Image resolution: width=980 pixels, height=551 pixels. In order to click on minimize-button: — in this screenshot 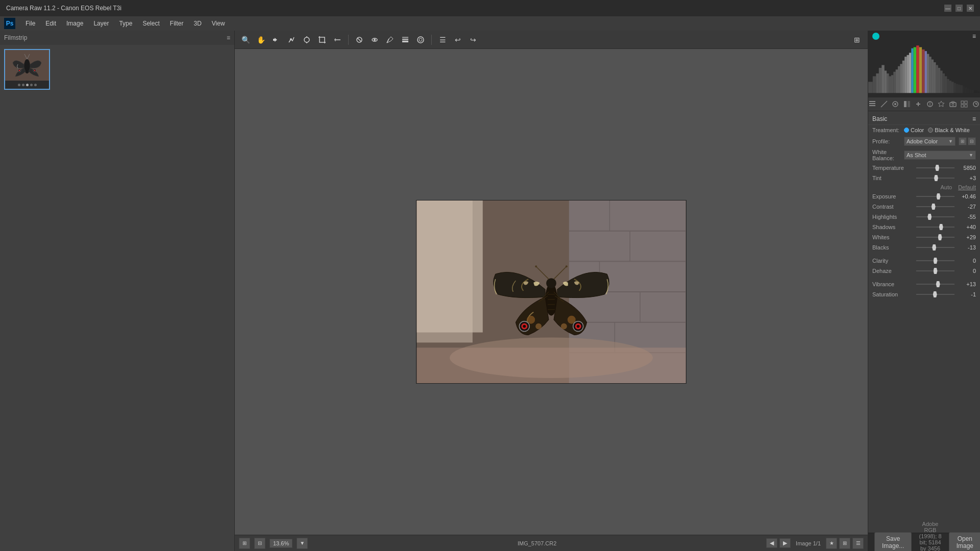, I will do `click(948, 8)`.